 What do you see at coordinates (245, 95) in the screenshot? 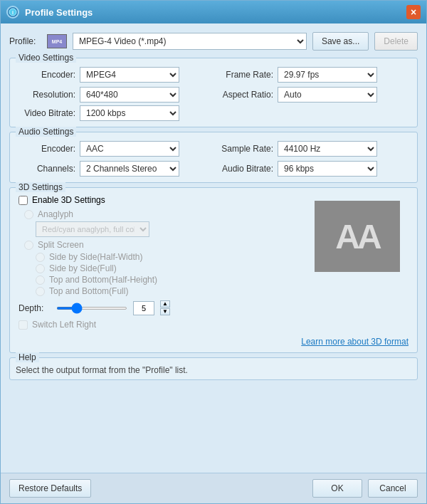
I see `aspect-ratio-label: Aspect Ratio:` at bounding box center [245, 95].